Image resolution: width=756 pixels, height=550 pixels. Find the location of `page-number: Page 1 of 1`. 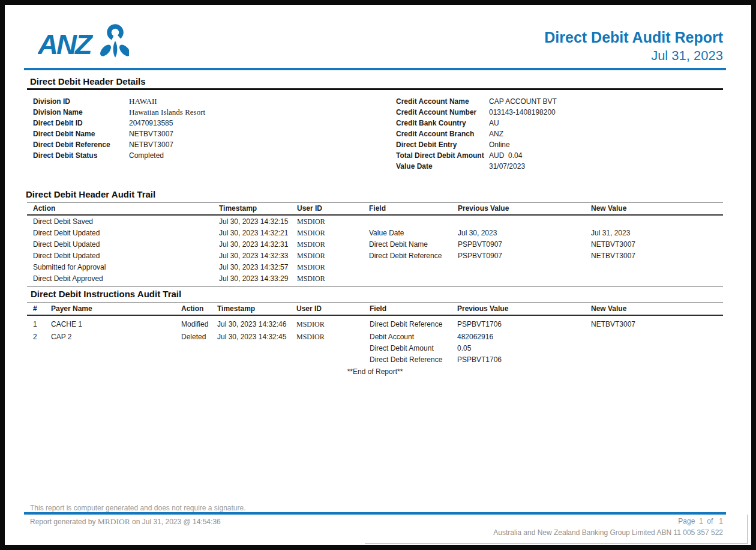

page-number: Page 1 of 1 is located at coordinates (701, 521).